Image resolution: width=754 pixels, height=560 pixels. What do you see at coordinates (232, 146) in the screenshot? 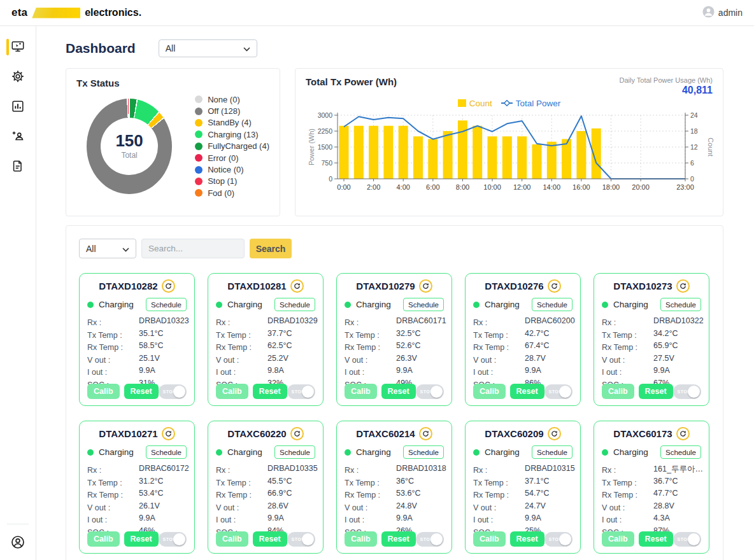
I see `legend-item: FullyCharged (4)` at bounding box center [232, 146].